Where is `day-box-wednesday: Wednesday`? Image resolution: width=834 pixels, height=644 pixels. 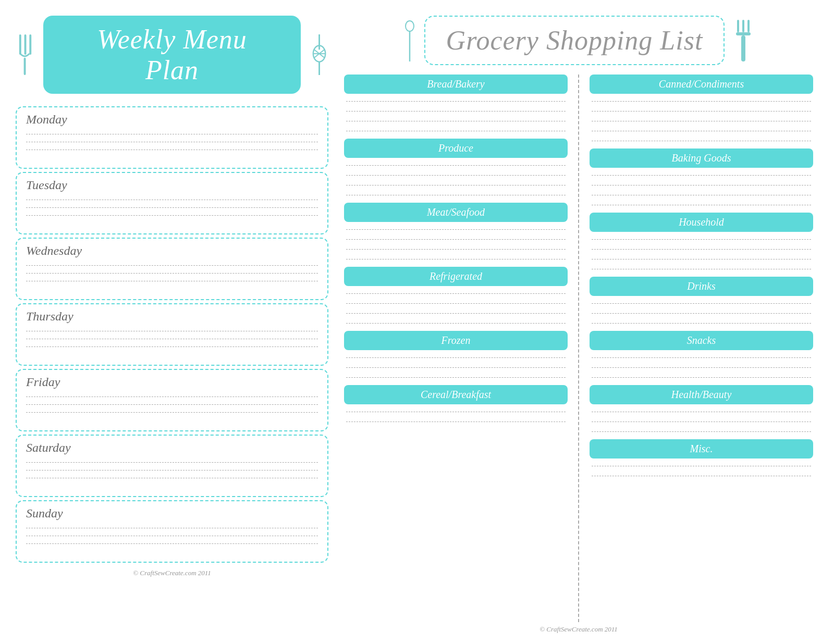
day-box-wednesday: Wednesday is located at coordinates (172, 269).